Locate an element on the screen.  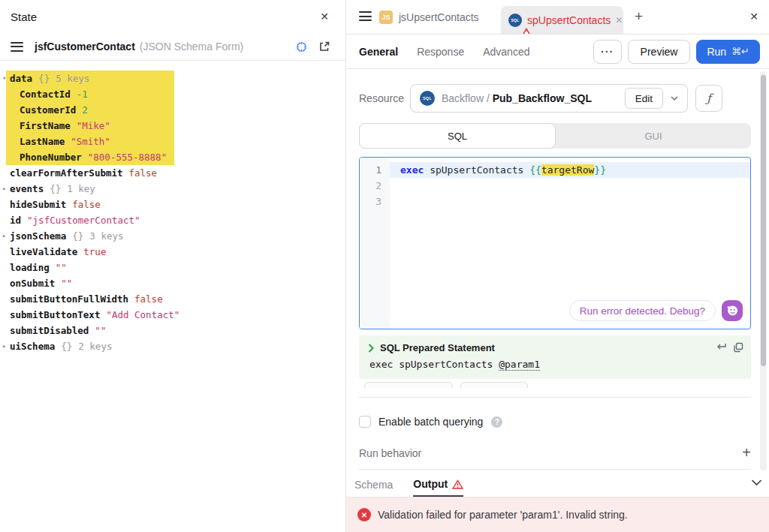
tree-key: liveValidate is located at coordinates (44, 252).